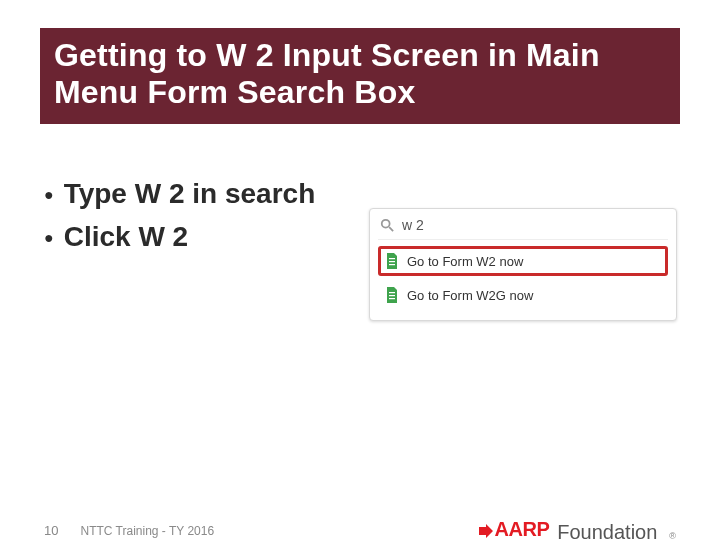 The width and height of the screenshot is (720, 540). What do you see at coordinates (523, 295) in the screenshot?
I see `dropdown-item-w2g: Go to Form W2G now` at bounding box center [523, 295].